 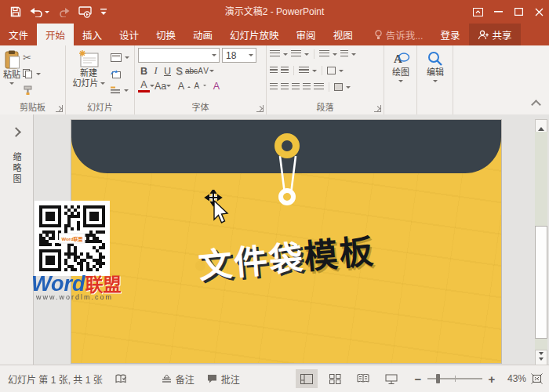 I want to click on editing-button: 编辑, so click(x=435, y=82).